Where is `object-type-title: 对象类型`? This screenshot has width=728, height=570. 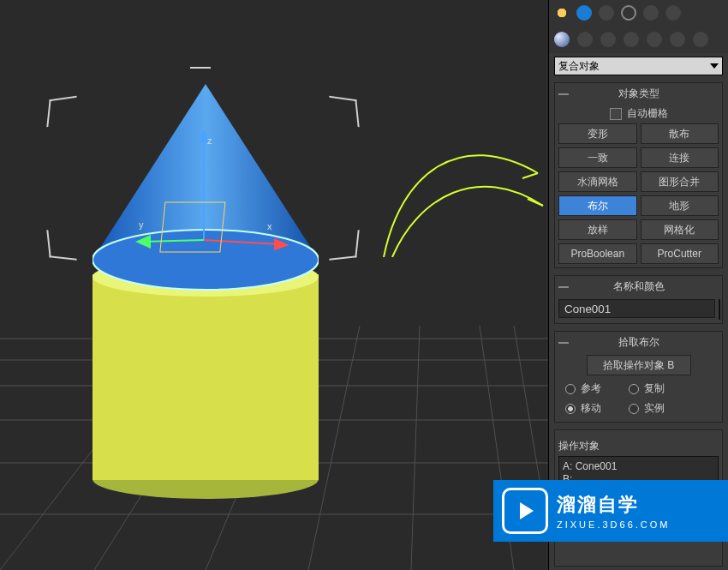
object-type-title: 对象类型 is located at coordinates (639, 94).